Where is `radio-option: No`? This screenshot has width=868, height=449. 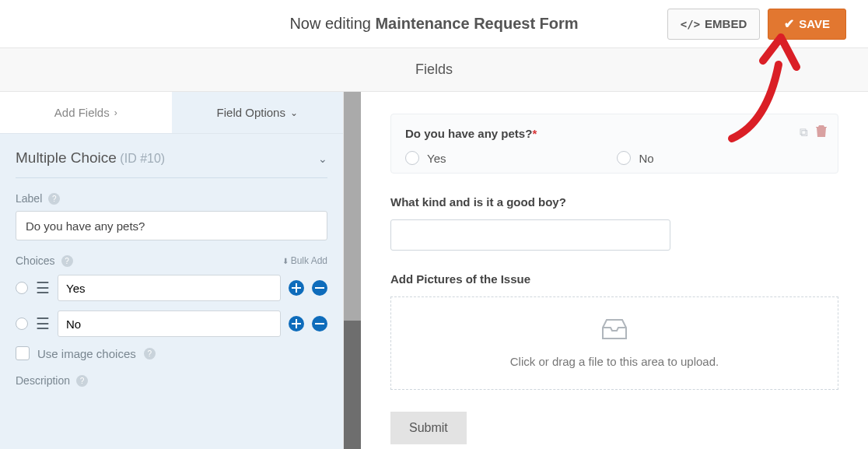 radio-option: No is located at coordinates (635, 158).